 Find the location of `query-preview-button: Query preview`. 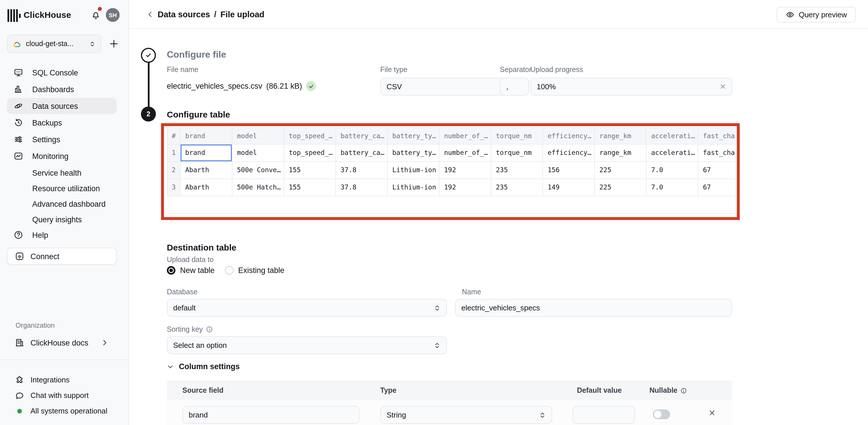

query-preview-button: Query preview is located at coordinates (816, 15).